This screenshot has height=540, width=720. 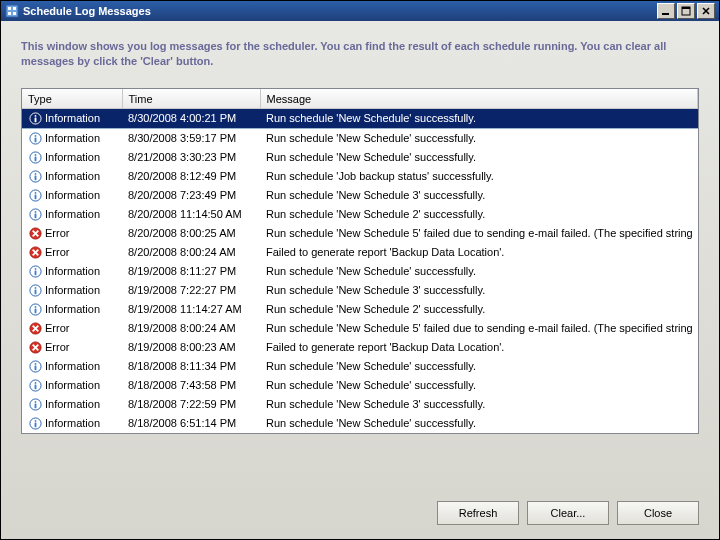 What do you see at coordinates (191, 158) in the screenshot?
I see `row-time: 8/21/2008 3:30:23 PM` at bounding box center [191, 158].